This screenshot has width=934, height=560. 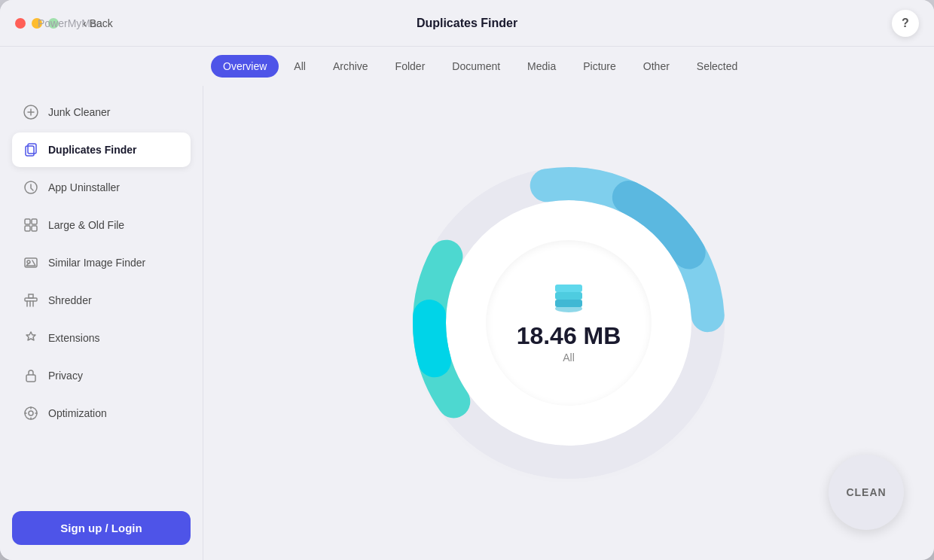 What do you see at coordinates (569, 336) in the screenshot?
I see `chart-value: 18.46 MB` at bounding box center [569, 336].